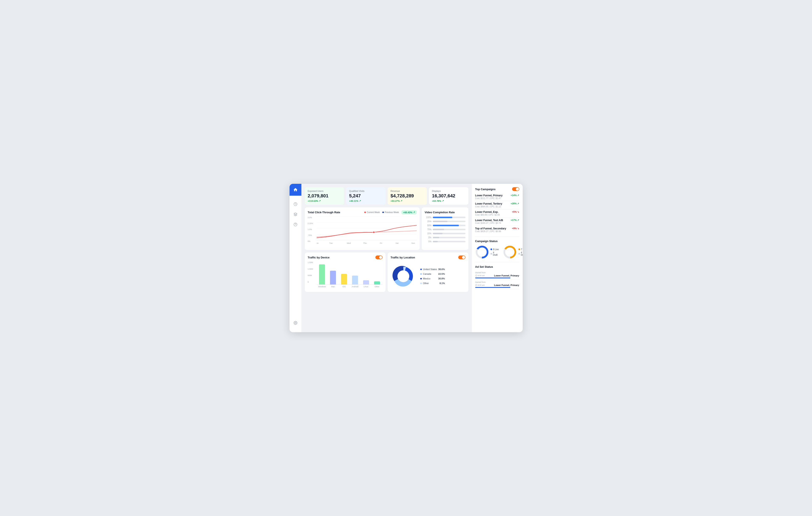  What do you see at coordinates (324, 196) in the screenshot?
I see `stat-value-exposed: 2,079,801` at bounding box center [324, 196].